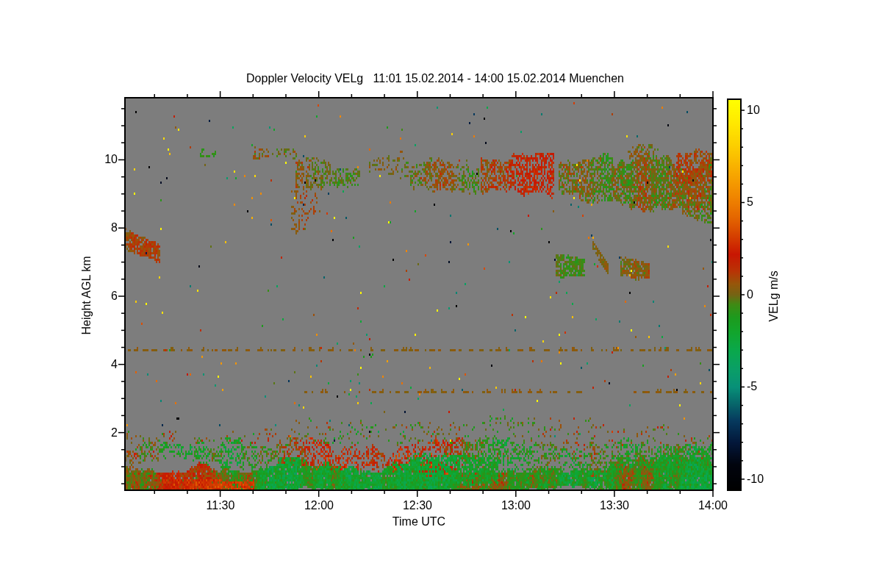  I want to click on y-tick-label-10: 10, so click(98, 159).